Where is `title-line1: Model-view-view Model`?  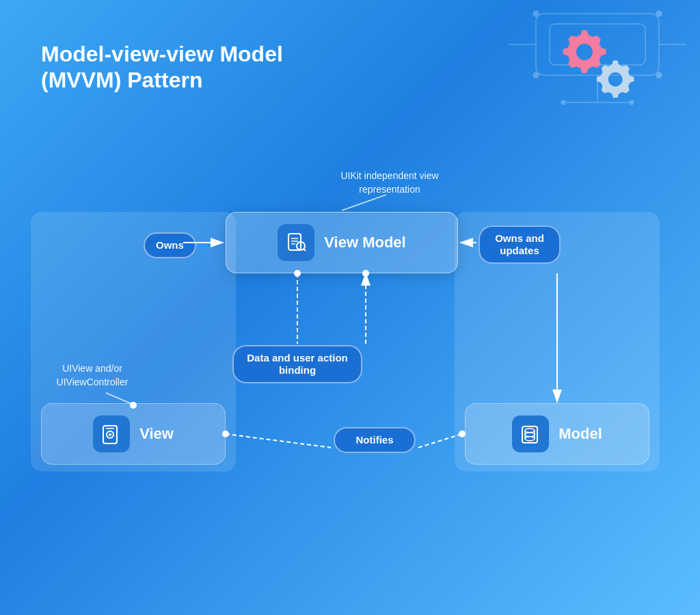
title-line1: Model-view-view Model is located at coordinates (162, 54).